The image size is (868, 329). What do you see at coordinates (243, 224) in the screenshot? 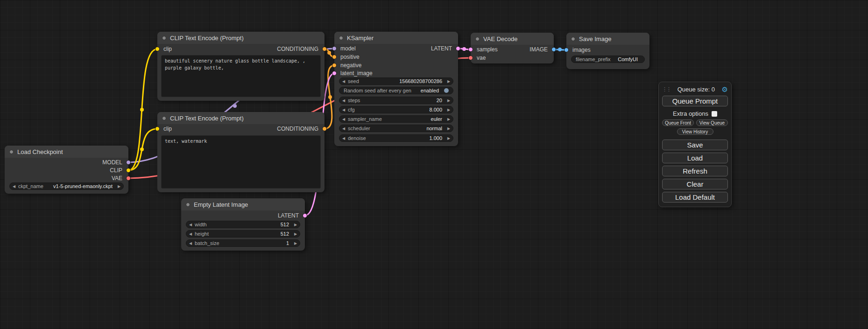
I see `widget-width: ◀ width 512 ▶` at bounding box center [243, 224].